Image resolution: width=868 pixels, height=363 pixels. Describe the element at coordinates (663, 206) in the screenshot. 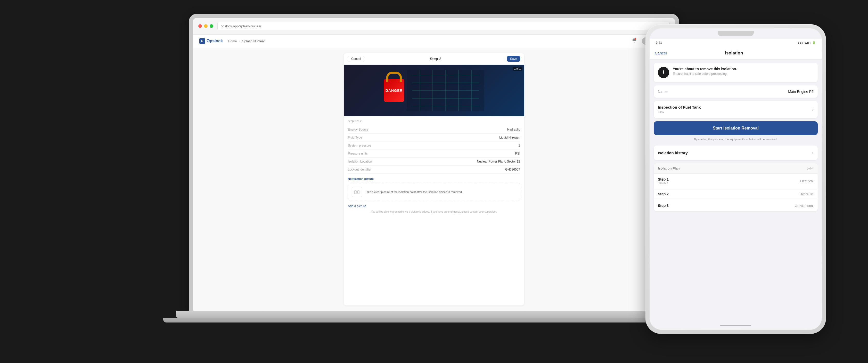

I see `plan-step-3-name: Step 3` at that location.